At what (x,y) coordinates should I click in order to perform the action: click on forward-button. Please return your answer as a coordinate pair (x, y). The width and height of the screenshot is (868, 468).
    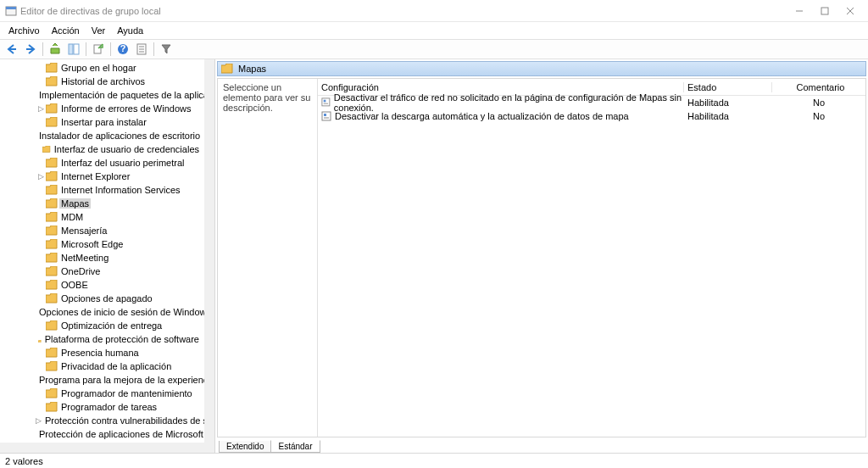
    Looking at the image, I should click on (31, 49).